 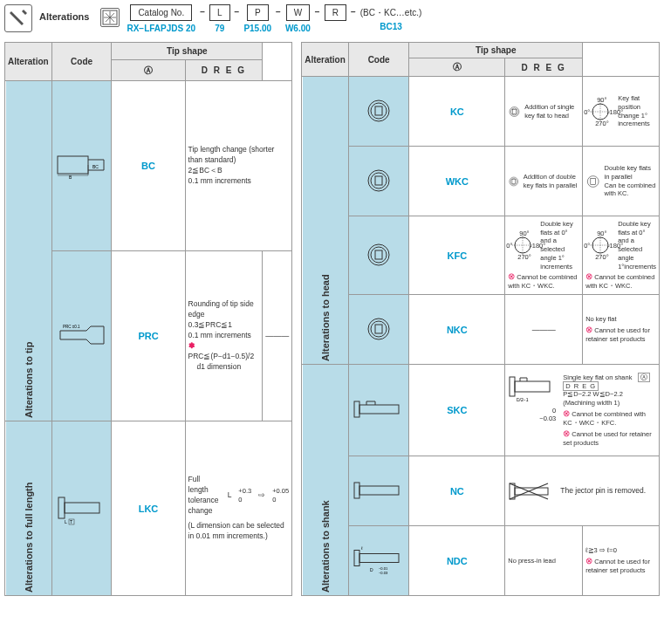 What do you see at coordinates (258, 12) in the screenshot?
I see `p-box: P` at bounding box center [258, 12].